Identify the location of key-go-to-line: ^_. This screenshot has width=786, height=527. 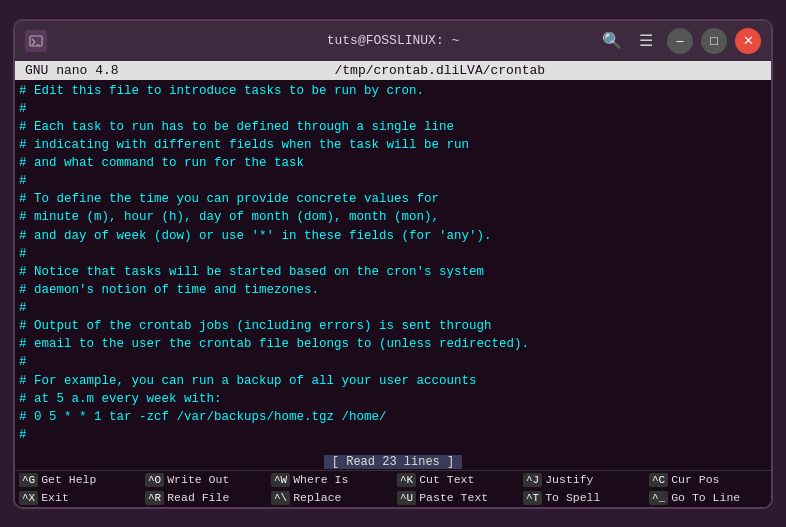
(658, 498).